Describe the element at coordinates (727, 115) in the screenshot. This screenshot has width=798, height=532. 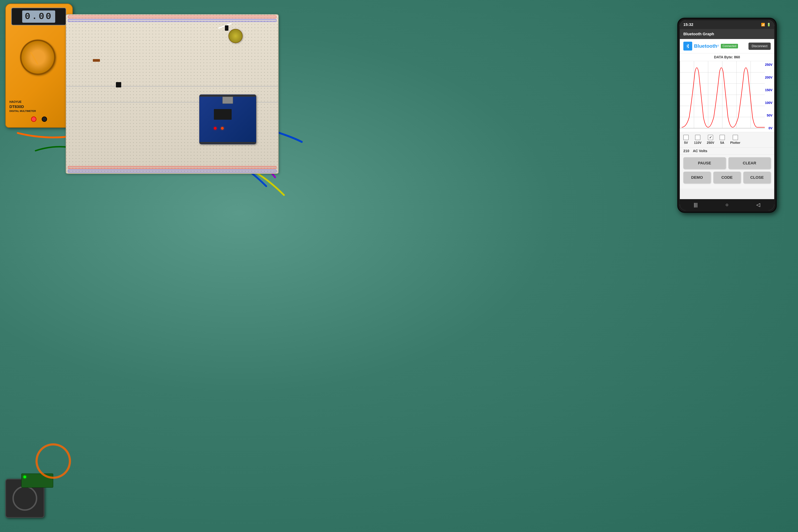
I see `phone: 15:32 📶 🔋 Bluetooth Graph` at that location.